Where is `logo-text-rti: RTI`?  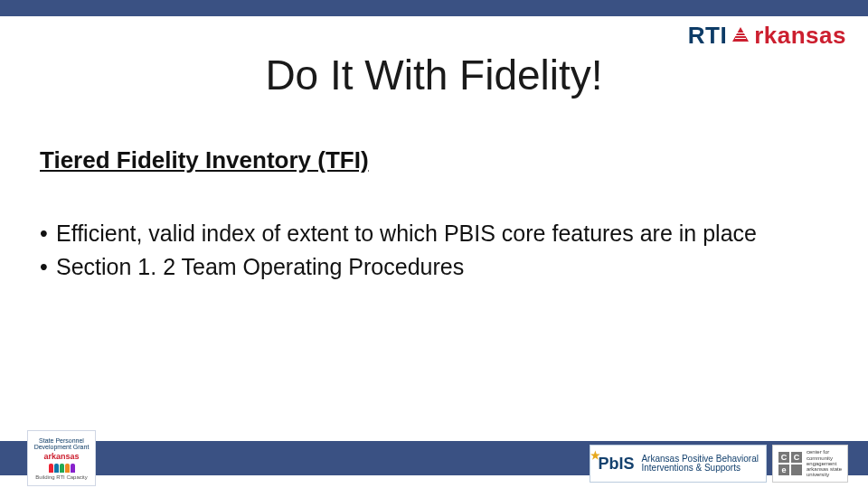 logo-text-rti: RTI is located at coordinates (707, 36).